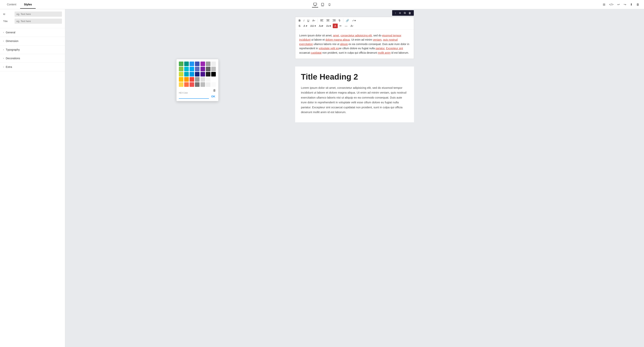  Describe the element at coordinates (214, 90) in the screenshot. I see `color-delete-btn: 🗑` at that location.